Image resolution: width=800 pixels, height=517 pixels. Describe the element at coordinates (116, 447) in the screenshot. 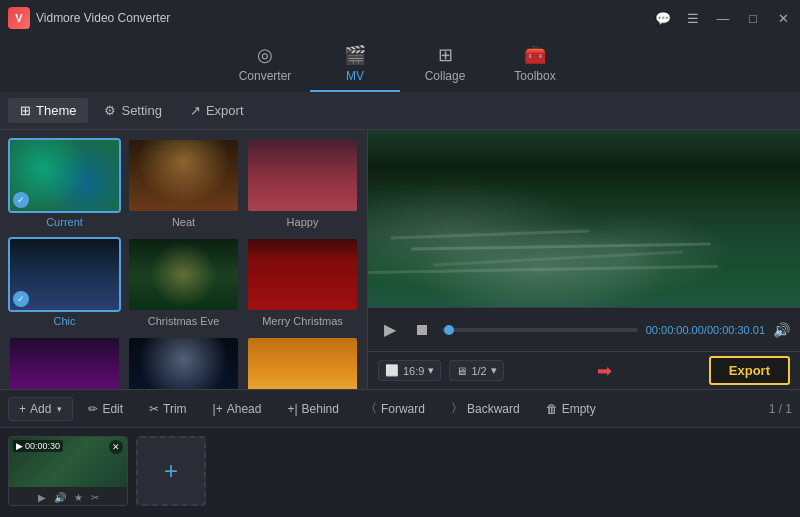

I see `clip-close-button: ✕` at that location.